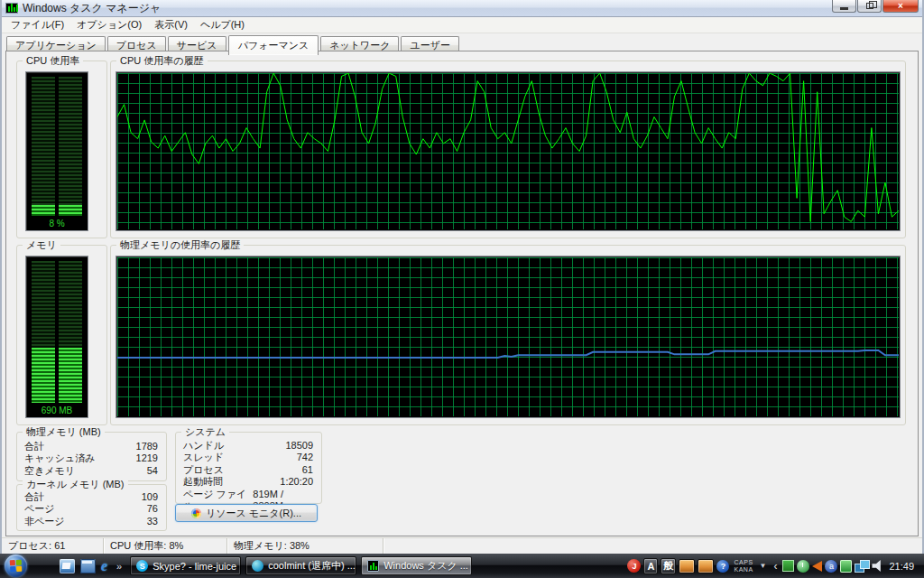 This screenshot has height=578, width=924. What do you see at coordinates (42, 246) in the screenshot?
I see `memory-label: メモリ` at bounding box center [42, 246].